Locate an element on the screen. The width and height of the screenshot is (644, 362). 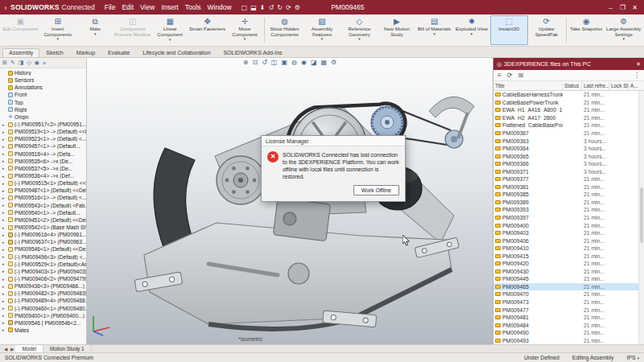
insert-components-button: ⊞Insert Components▾ is located at coordinates (57, 31).